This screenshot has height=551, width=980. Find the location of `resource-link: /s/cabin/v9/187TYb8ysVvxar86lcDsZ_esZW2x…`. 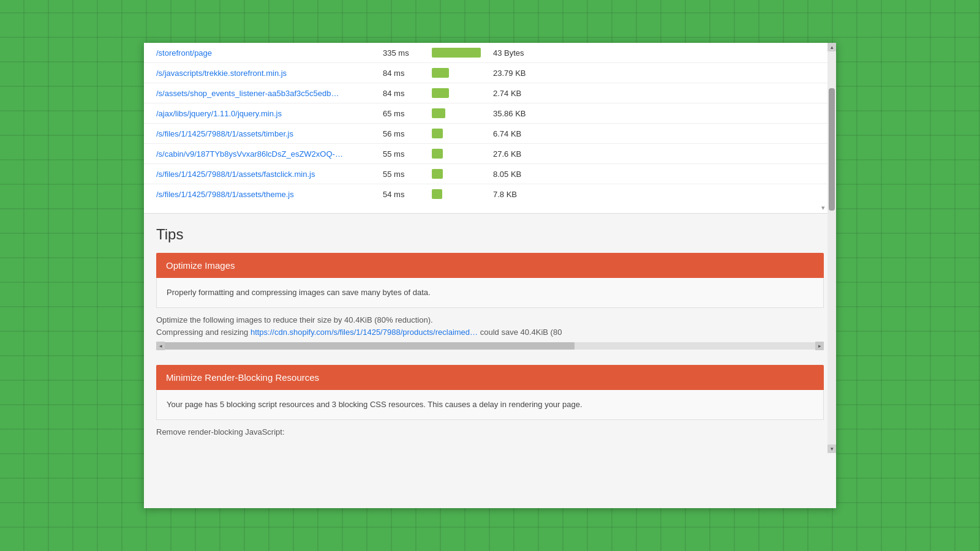

resource-link: /s/cabin/v9/187TYb8ysVvxar86lcDsZ_esZW2x… is located at coordinates (266, 154).